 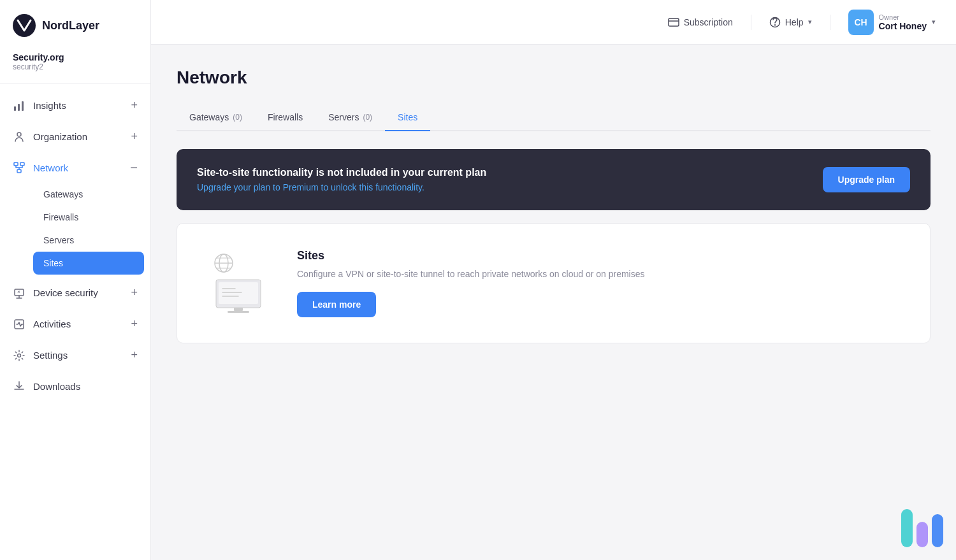 I want to click on sidebar-item-activities: Activities +, so click(x=75, y=324).